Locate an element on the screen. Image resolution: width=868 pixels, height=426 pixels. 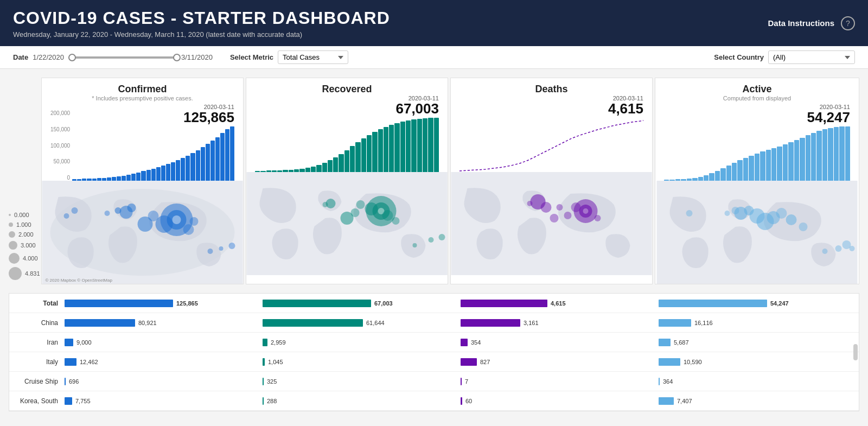
recovered-map is located at coordinates (347, 224).